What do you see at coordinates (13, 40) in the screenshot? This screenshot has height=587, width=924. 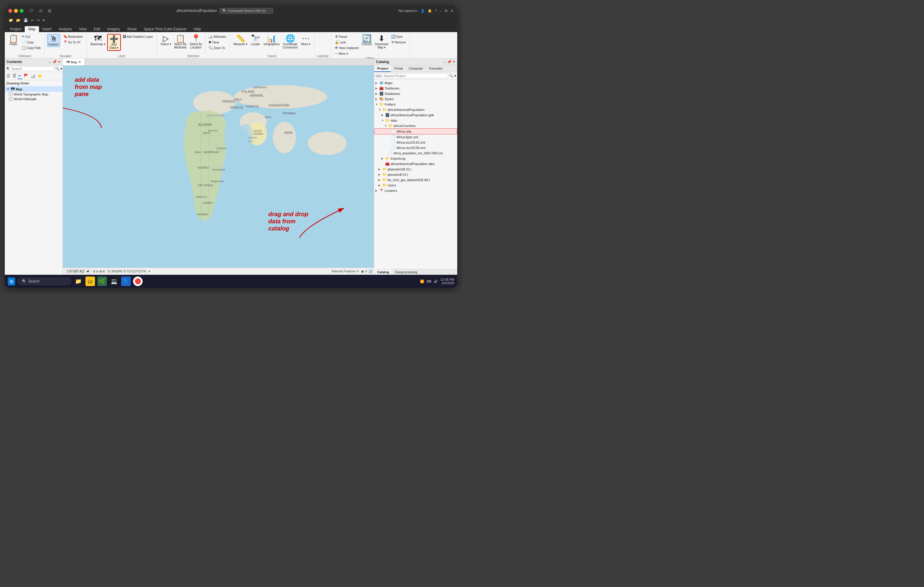 I see `paste-button: 📋 Paste` at bounding box center [13, 40].